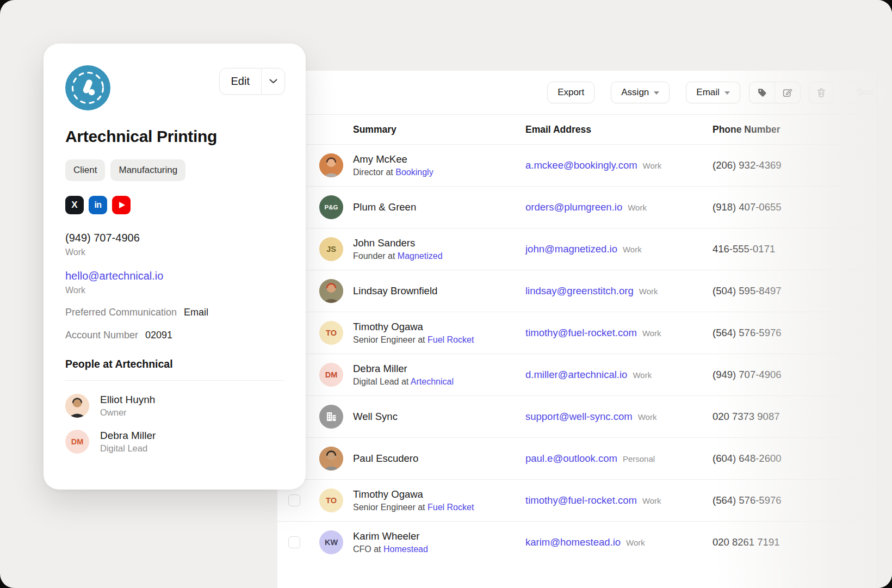 This screenshot has height=588, width=892. Describe the element at coordinates (571, 92) in the screenshot. I see `export-button: Export` at that location.